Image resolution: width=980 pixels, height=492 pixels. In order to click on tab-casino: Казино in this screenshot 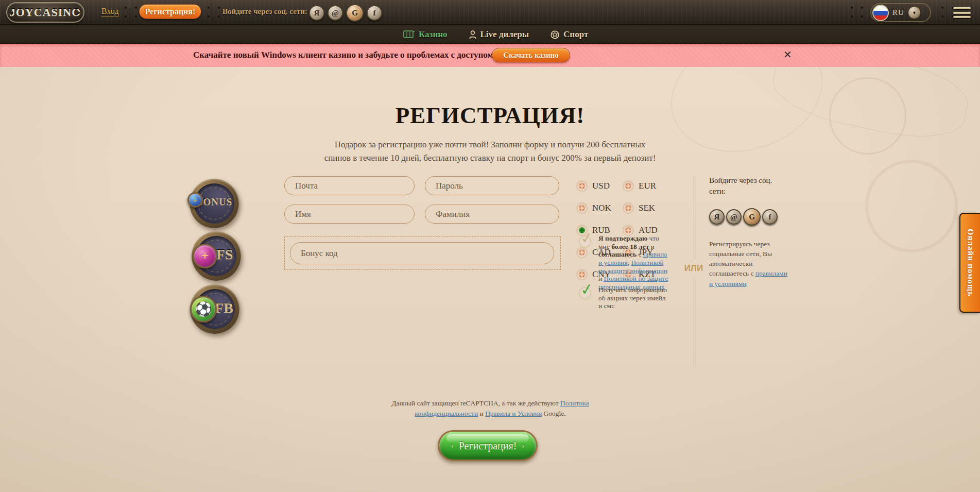, I will do `click(425, 35)`.